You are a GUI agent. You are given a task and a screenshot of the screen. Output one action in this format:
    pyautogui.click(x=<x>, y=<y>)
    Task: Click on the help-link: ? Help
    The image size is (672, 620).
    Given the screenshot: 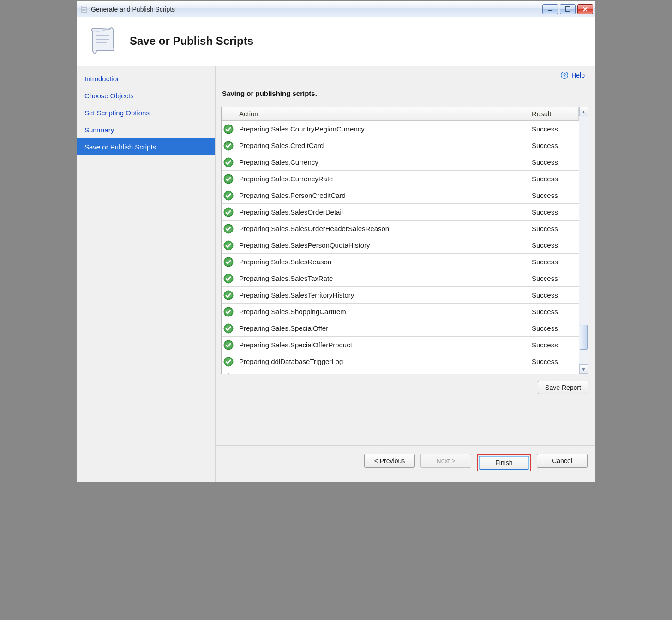 What is the action you would take?
    pyautogui.click(x=572, y=75)
    